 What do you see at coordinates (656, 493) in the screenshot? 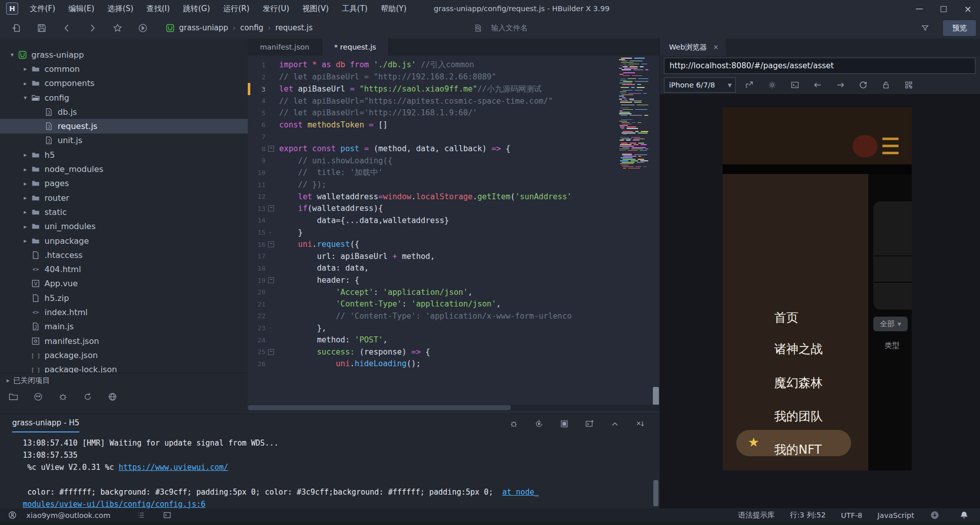
I see `scrollbar-thumb` at bounding box center [656, 493].